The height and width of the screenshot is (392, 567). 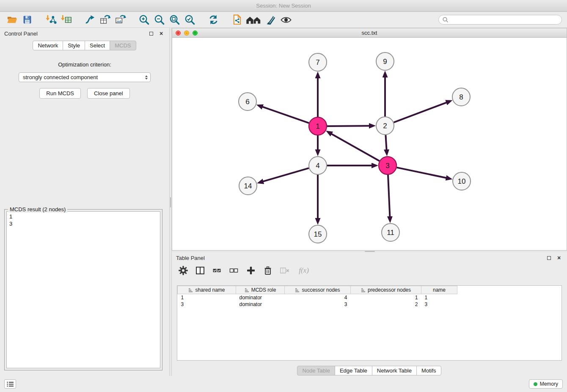 I want to click on export-image-button, so click(x=120, y=20).